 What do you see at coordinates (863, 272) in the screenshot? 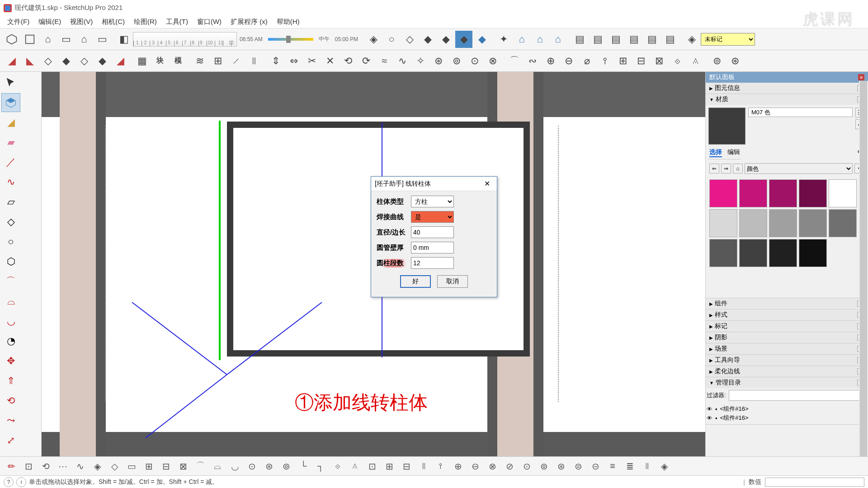
I see `panel-scrollbar` at bounding box center [863, 272].